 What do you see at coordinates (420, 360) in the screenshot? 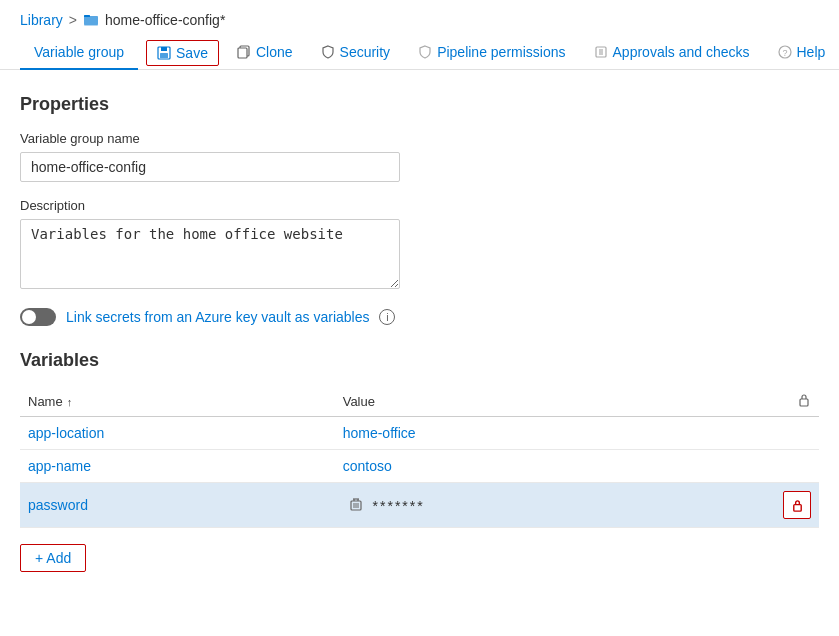
I see `variables-title: Variables` at bounding box center [420, 360].